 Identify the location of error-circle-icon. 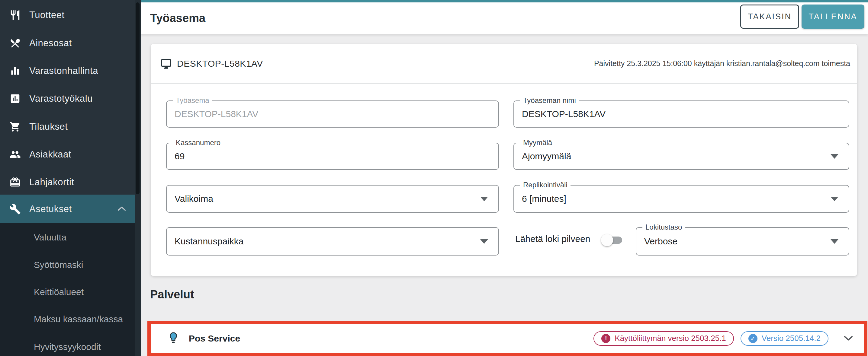
(606, 339).